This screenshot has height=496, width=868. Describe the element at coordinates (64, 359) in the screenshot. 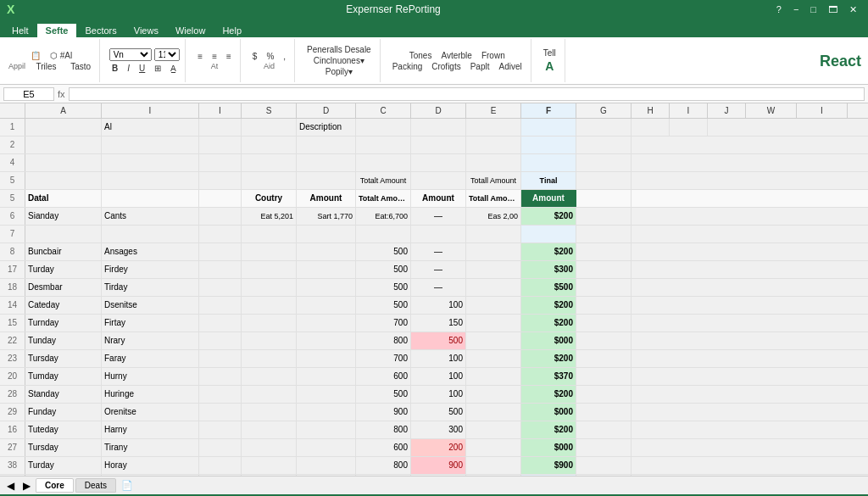

I see `cell-a23: Tursday` at that location.